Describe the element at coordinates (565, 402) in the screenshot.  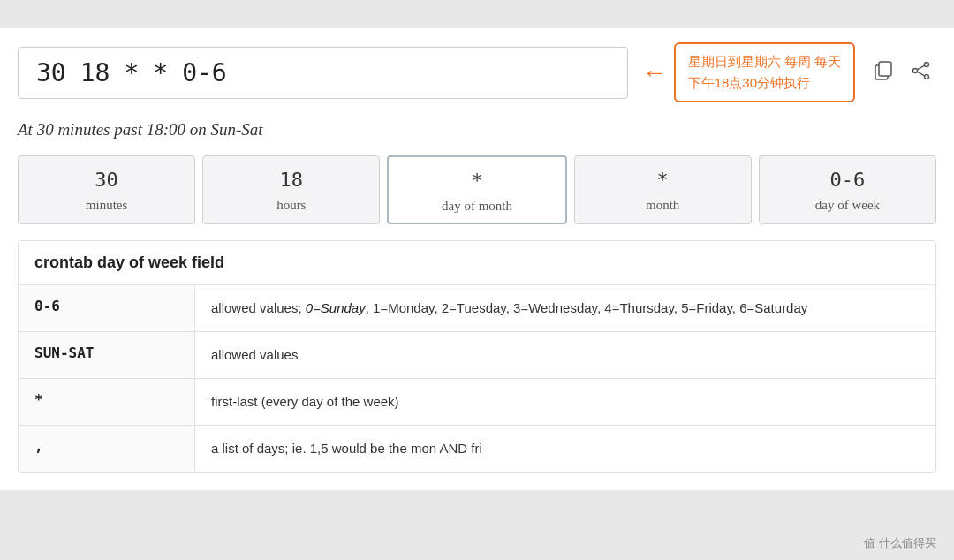
I see `row-val-star: first-last (every day of the week)` at that location.